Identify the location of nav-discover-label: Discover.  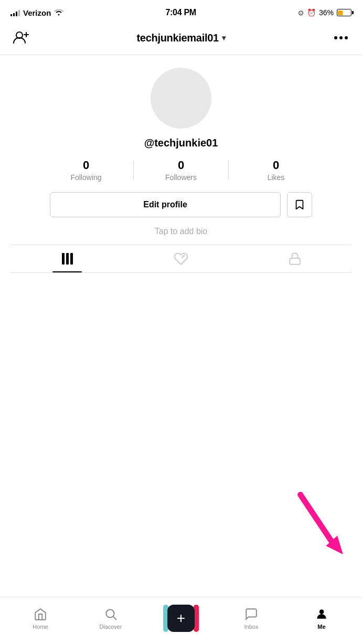
(111, 627).